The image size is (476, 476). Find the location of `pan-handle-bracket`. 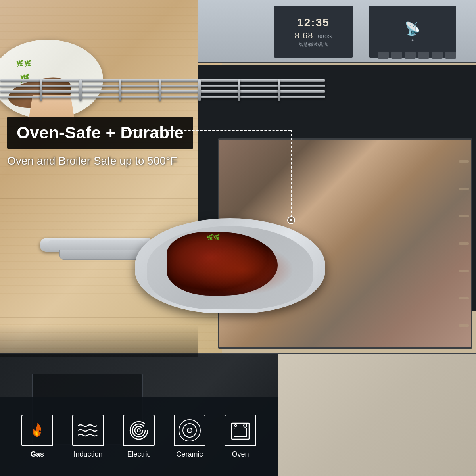

pan-handle-bracket is located at coordinates (103, 255).